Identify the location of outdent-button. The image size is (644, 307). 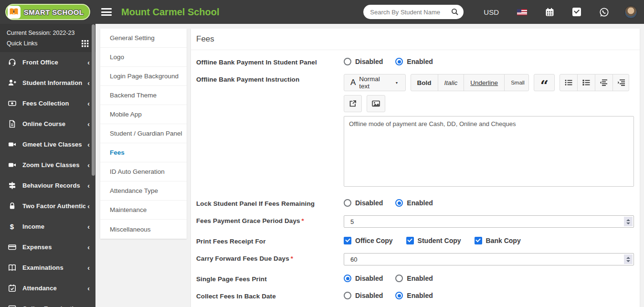
(604, 83).